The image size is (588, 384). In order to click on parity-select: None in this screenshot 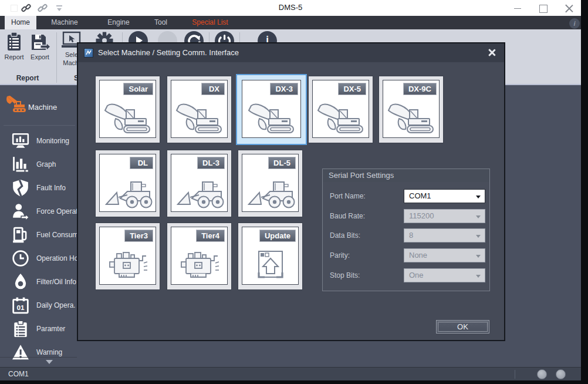, I will do `click(445, 255)`.